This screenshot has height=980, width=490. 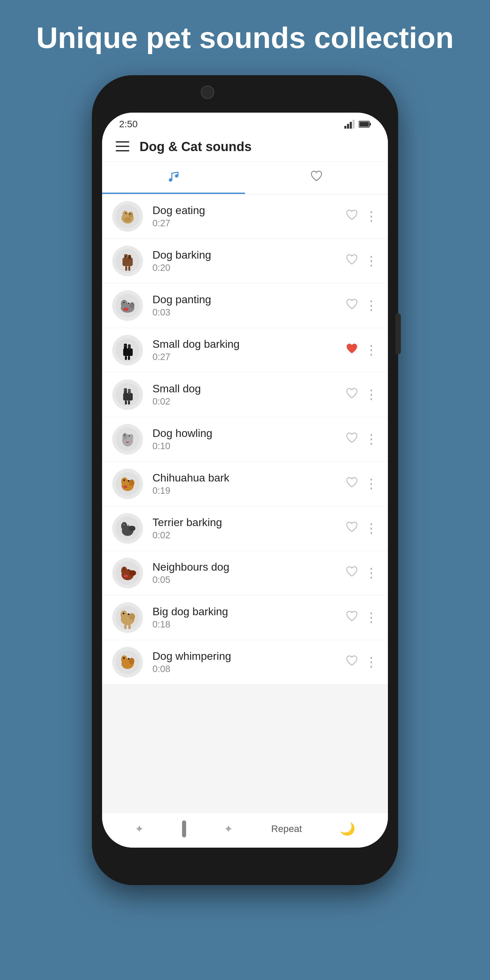 What do you see at coordinates (245, 178) in the screenshot?
I see `tab-bar` at bounding box center [245, 178].